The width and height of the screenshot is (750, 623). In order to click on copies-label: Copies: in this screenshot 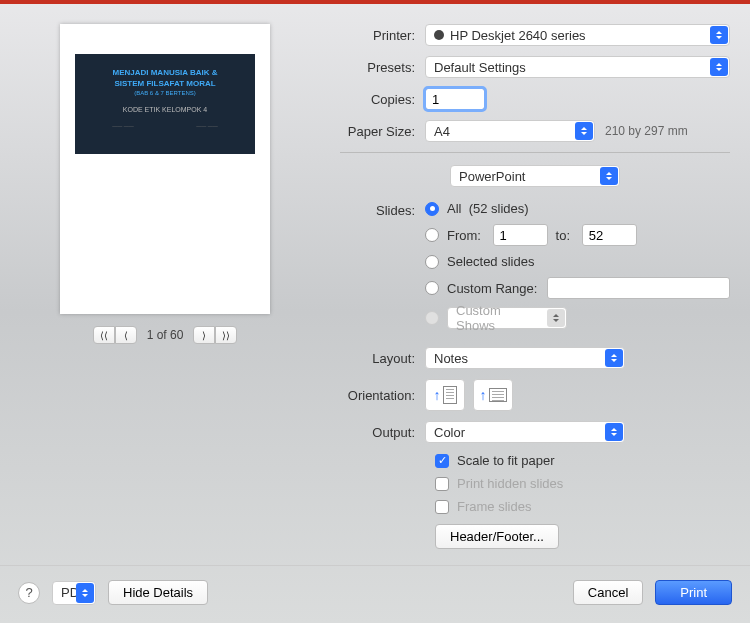, I will do `click(382, 100)`.